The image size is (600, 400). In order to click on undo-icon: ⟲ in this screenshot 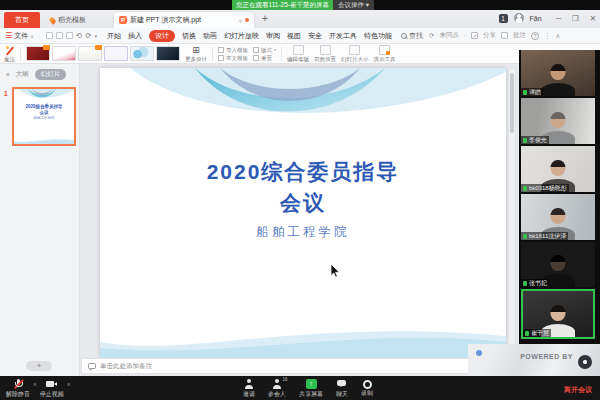, I will do `click(79, 36)`.